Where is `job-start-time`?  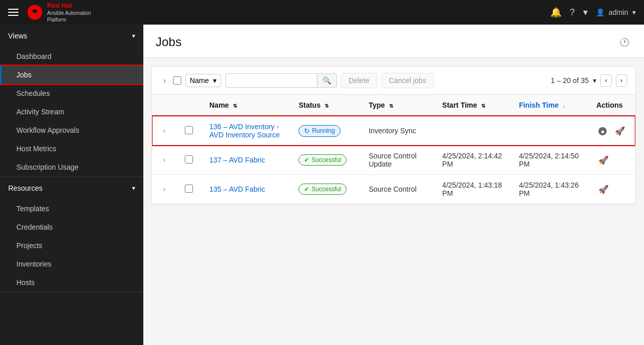
job-start-time is located at coordinates (473, 131).